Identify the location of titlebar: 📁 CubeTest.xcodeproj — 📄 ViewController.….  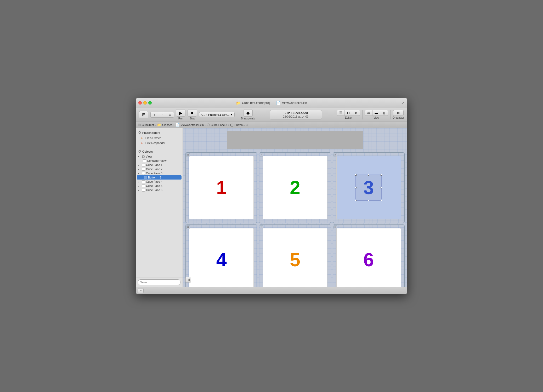
(272, 103).